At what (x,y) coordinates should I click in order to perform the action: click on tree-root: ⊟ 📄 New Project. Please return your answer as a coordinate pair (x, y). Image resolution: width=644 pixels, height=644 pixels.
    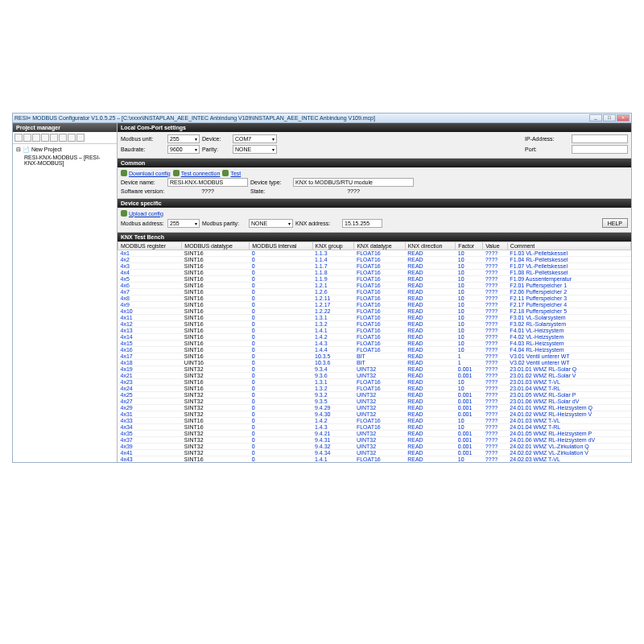
    Looking at the image, I should click on (64, 150).